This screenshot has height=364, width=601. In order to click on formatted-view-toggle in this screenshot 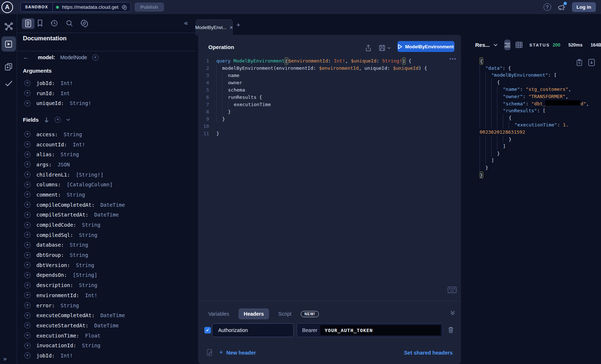, I will do `click(508, 45)`.